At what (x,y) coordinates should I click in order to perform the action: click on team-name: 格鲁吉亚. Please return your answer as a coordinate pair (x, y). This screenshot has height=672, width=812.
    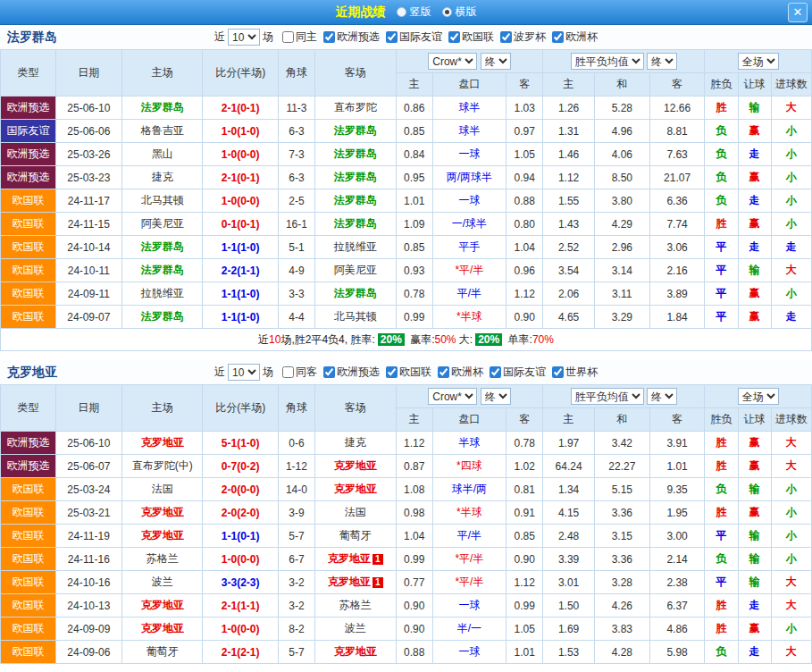
    Looking at the image, I should click on (163, 130).